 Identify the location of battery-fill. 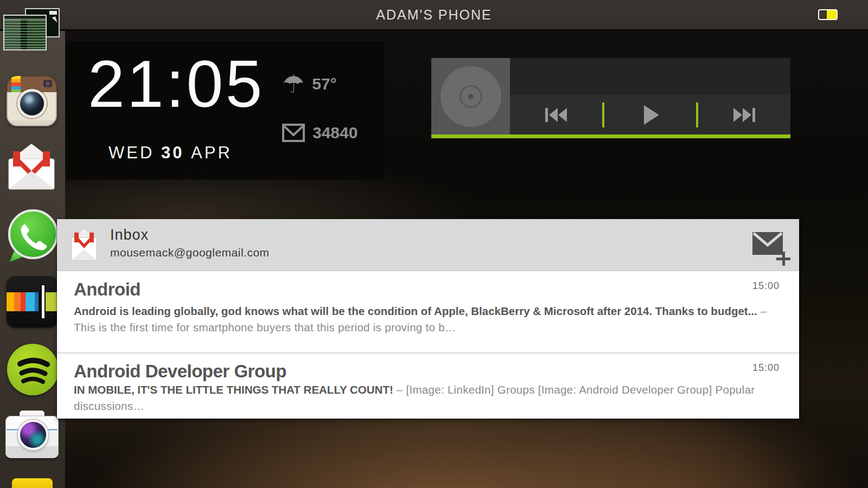
(832, 15).